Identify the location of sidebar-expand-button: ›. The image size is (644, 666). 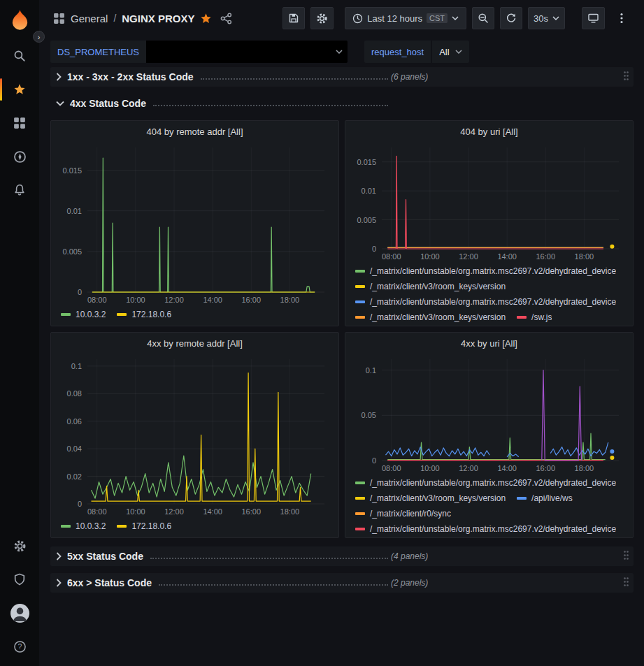
(39, 36).